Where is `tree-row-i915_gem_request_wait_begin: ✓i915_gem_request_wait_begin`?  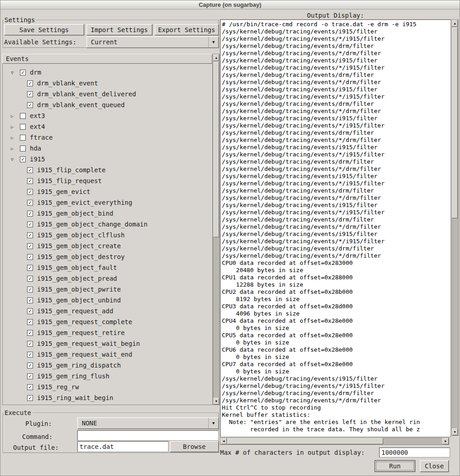 tree-row-i915_gem_request_wait_begin: ✓i915_gem_request_wait_begin is located at coordinates (108, 344).